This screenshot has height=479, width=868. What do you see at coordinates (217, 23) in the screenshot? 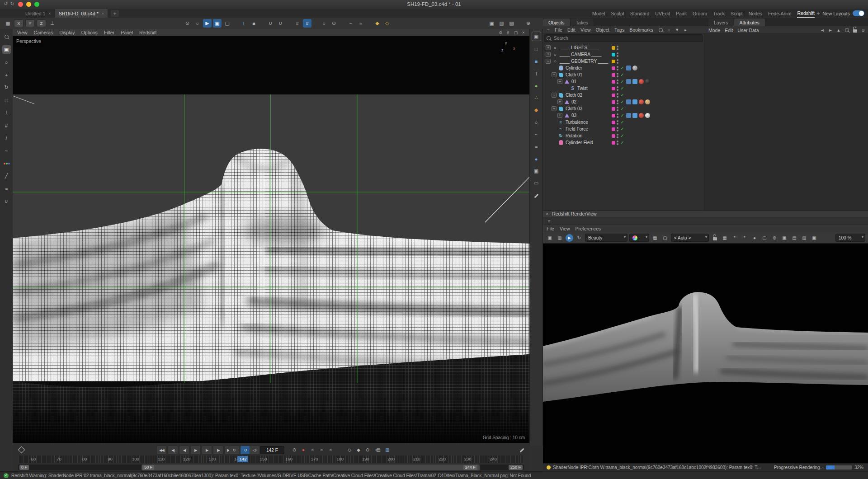
I see `simulation-stage-icon: ▣` at bounding box center [217, 23].